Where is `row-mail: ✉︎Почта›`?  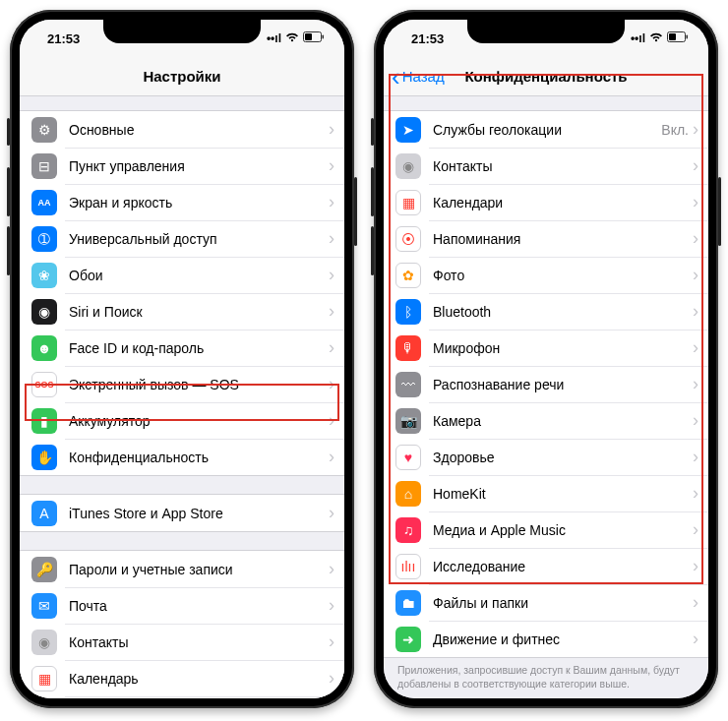 row-mail: ✉︎Почта› is located at coordinates (182, 606).